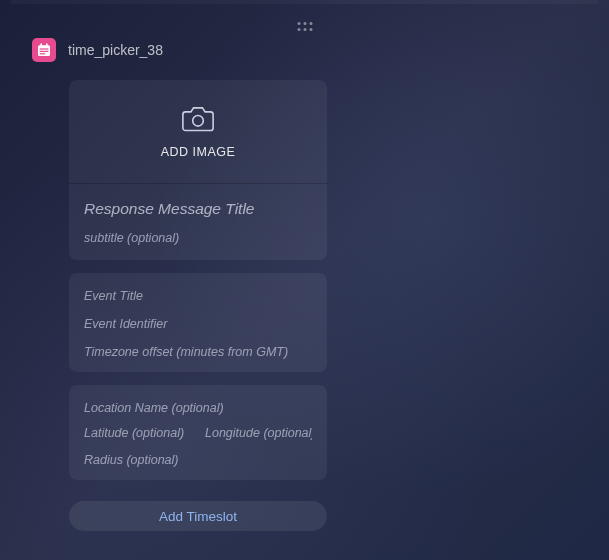 The height and width of the screenshot is (560, 609). What do you see at coordinates (198, 152) in the screenshot?
I see `add-image-label: ADD IMAGE` at bounding box center [198, 152].